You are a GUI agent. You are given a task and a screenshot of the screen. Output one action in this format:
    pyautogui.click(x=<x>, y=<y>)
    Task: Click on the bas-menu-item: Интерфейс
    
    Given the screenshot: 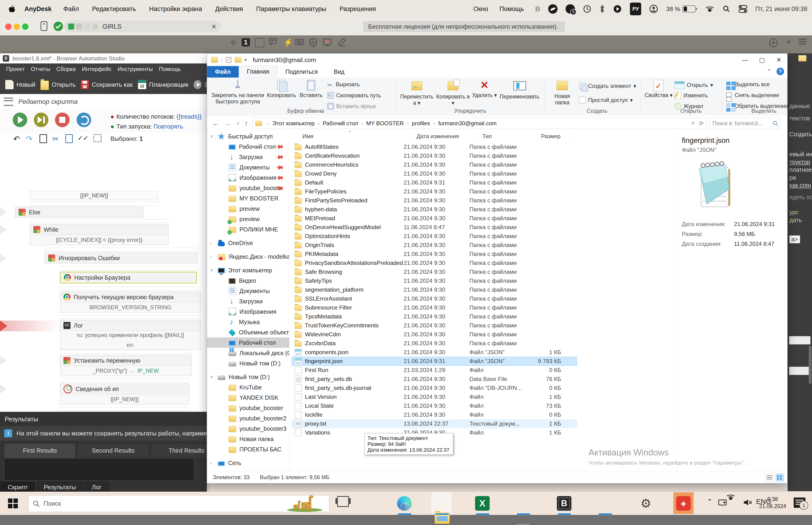 What is the action you would take?
    pyautogui.click(x=97, y=69)
    